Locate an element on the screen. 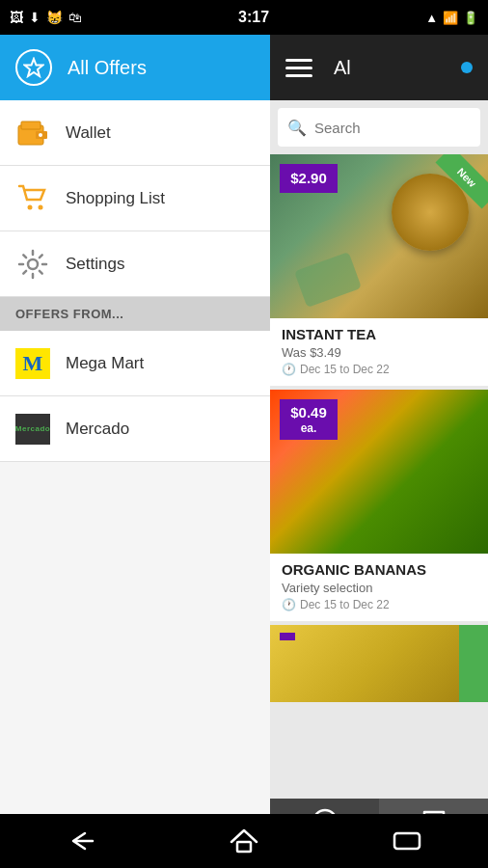 This screenshot has height=868, width=488. tea-was: Was $3.49 is located at coordinates (379, 353).